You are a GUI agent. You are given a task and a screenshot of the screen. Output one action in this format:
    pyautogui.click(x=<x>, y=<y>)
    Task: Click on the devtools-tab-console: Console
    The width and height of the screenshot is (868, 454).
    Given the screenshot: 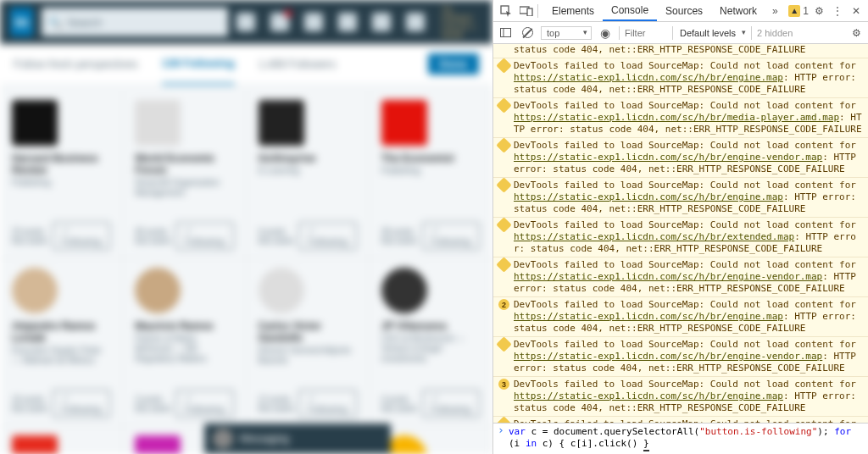 What is the action you would take?
    pyautogui.click(x=630, y=10)
    